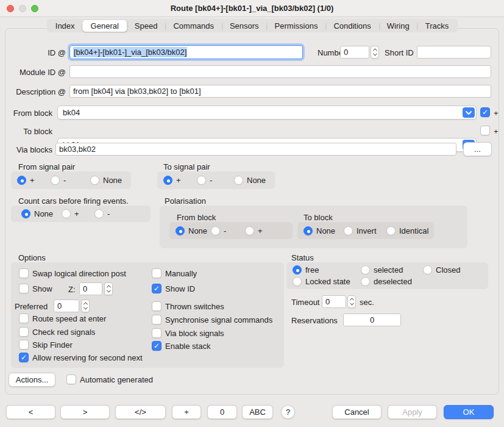  I want to click on to-block-plus-checkbox: ✓, so click(485, 131).